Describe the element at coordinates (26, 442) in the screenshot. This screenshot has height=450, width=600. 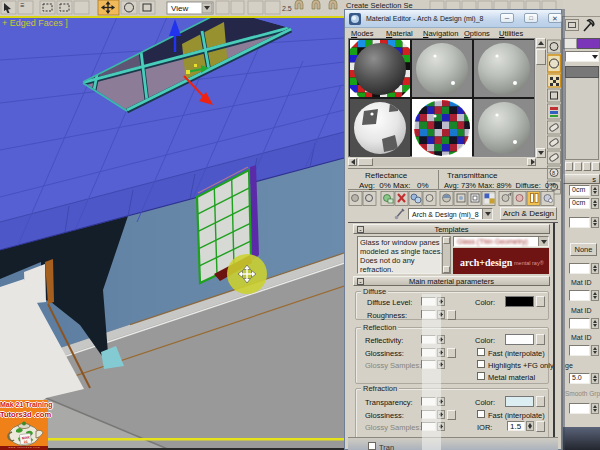
I see `svg-text: 21` at that location.